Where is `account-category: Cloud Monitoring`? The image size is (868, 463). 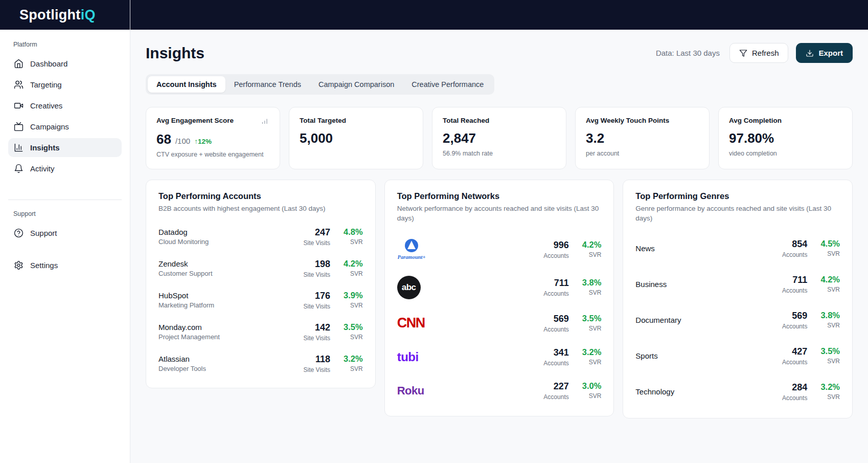
account-category: Cloud Monitoring is located at coordinates (184, 241).